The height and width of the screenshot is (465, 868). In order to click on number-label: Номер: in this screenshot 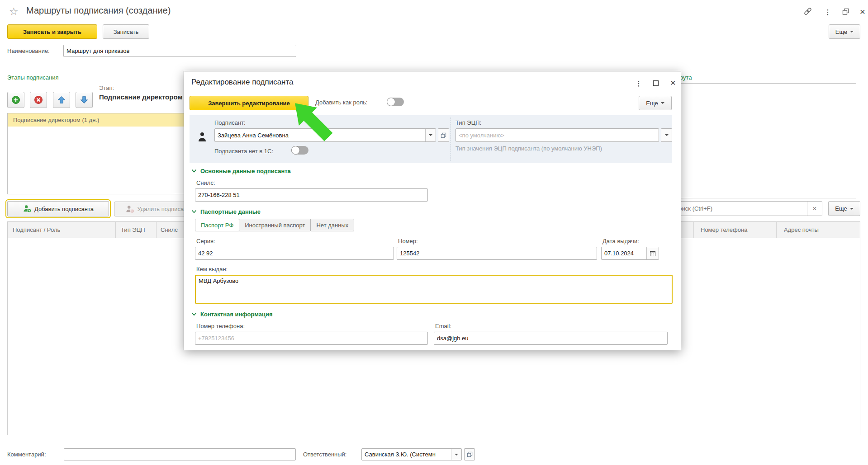, I will do `click(408, 241)`.